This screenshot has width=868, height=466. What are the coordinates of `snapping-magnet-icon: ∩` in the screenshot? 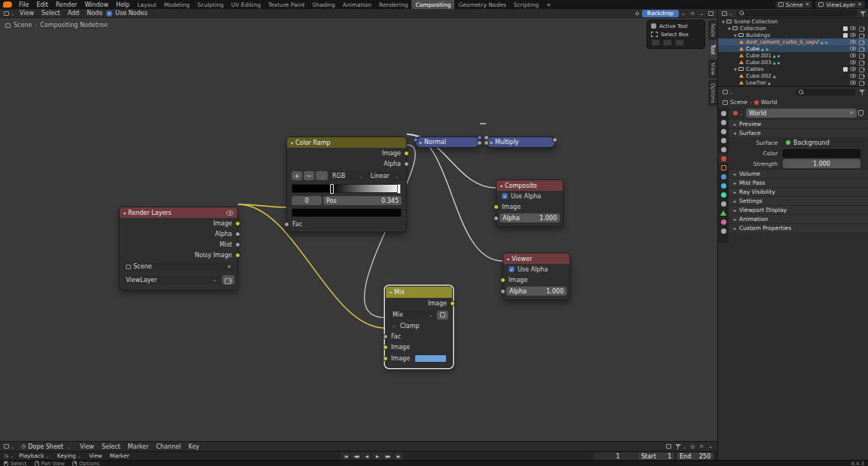 It's located at (692, 14).